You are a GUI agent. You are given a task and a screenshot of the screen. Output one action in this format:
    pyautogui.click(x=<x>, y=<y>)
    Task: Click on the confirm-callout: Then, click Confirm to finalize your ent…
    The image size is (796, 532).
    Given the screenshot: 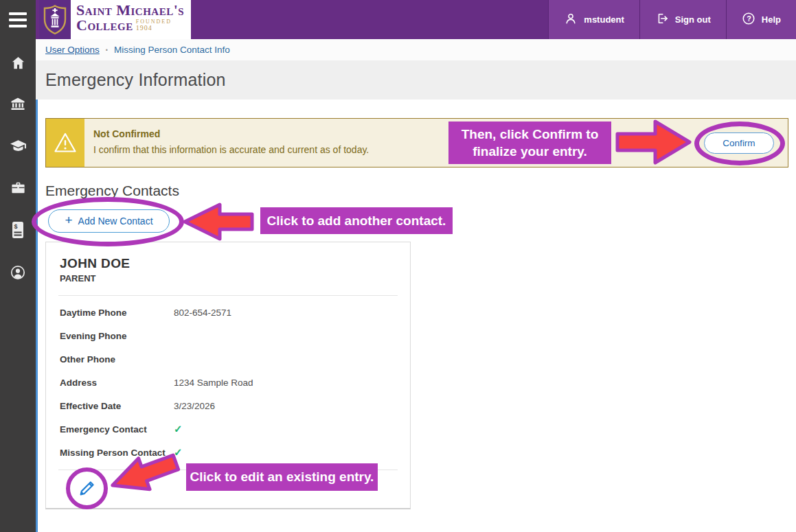 What is the action you would take?
    pyautogui.click(x=530, y=143)
    